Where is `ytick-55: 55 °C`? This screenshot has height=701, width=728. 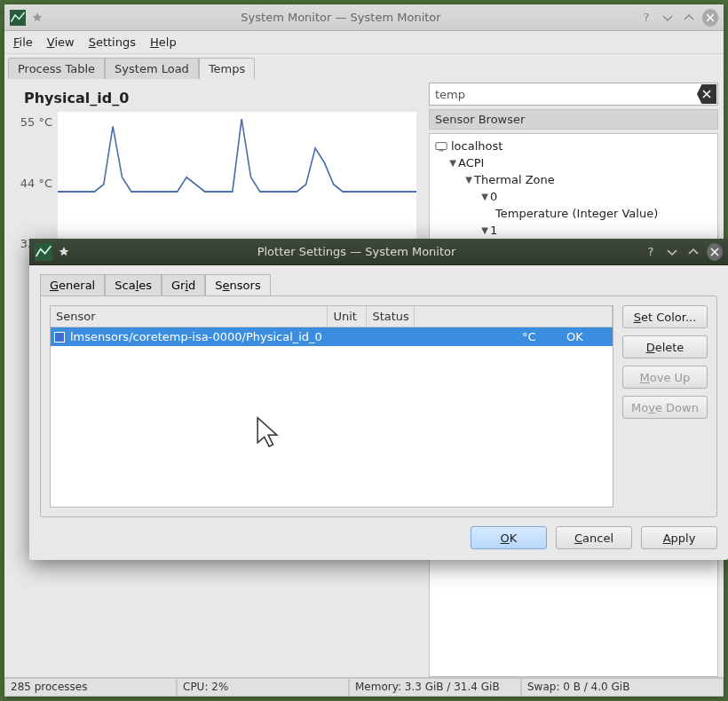
ytick-55: 55 °C is located at coordinates (36, 122).